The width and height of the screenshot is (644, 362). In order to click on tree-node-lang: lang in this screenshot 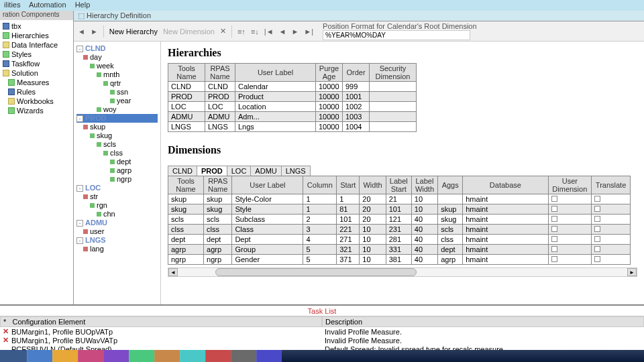, I will do `click(117, 249)`.